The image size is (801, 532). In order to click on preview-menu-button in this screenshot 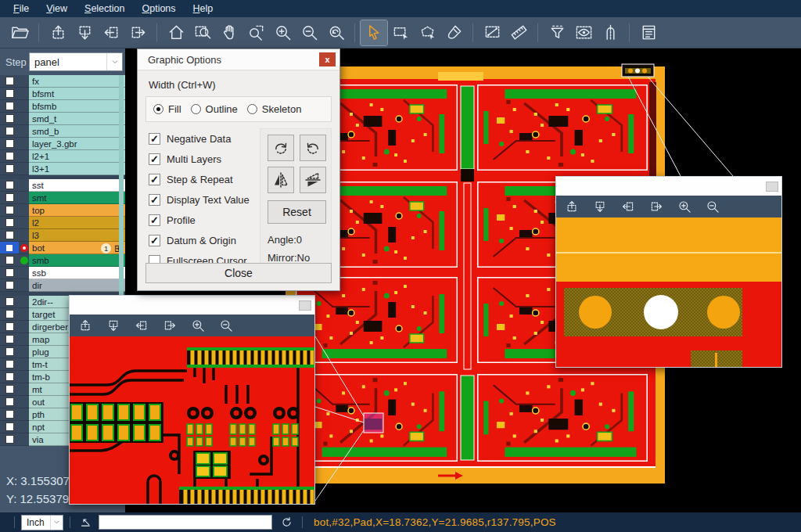, I will do `click(772, 186)`.